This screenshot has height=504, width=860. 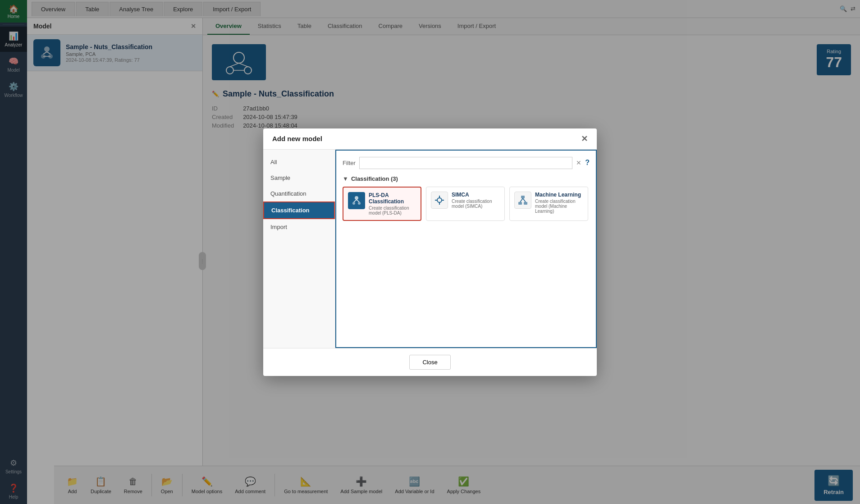 I want to click on filter-row: Filter ✕ ?, so click(x=466, y=163).